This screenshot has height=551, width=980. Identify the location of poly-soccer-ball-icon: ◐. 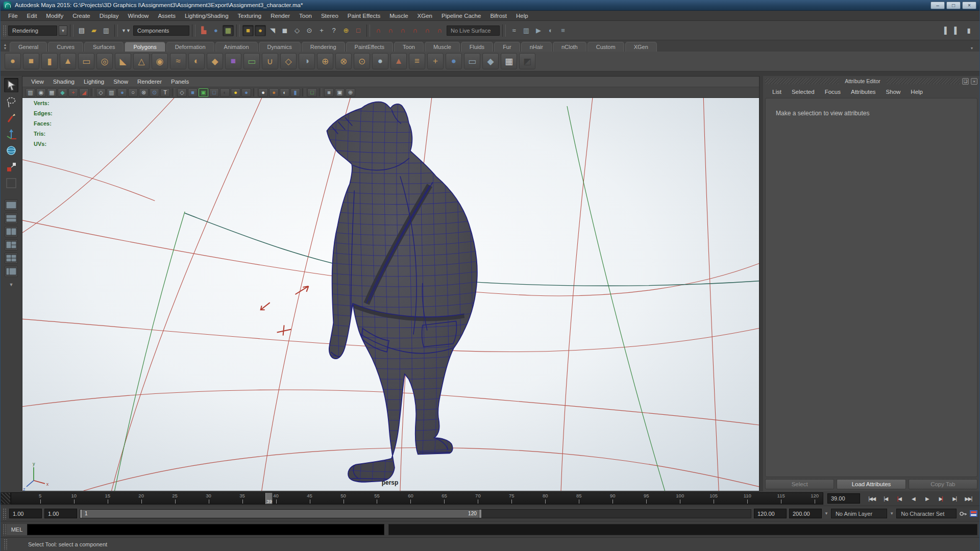
(197, 61).